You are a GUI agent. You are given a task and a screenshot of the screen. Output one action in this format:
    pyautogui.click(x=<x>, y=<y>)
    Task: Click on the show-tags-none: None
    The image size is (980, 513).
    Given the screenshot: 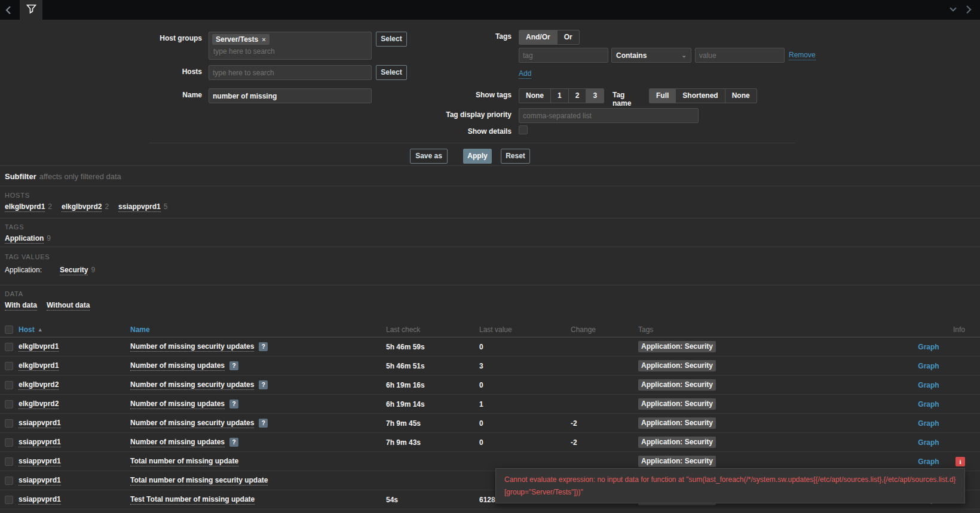 What is the action you would take?
    pyautogui.click(x=535, y=96)
    